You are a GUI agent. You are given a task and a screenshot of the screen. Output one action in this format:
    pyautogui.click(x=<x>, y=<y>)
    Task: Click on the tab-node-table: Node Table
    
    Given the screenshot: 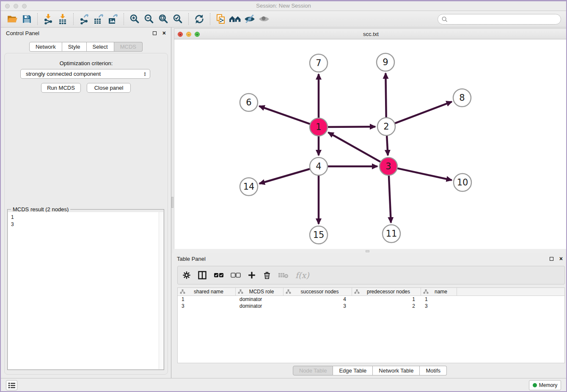 What is the action you would take?
    pyautogui.click(x=313, y=371)
    